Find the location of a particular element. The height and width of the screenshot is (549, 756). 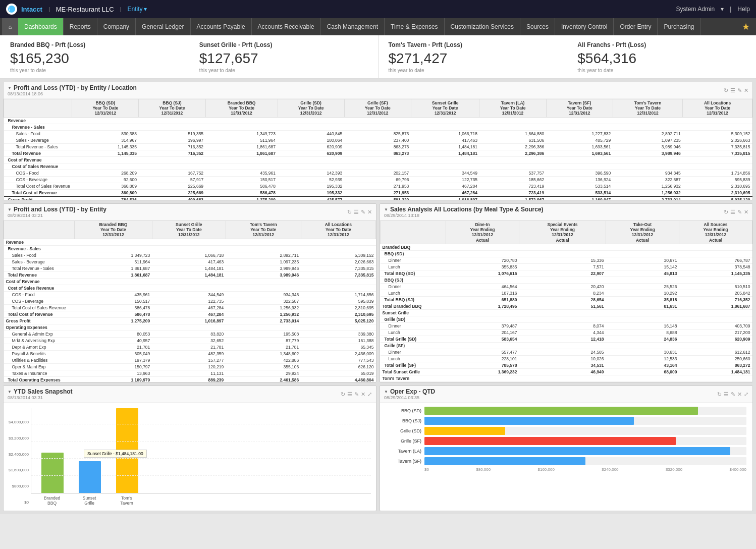

home-button: ⌂ is located at coordinates (10, 27).